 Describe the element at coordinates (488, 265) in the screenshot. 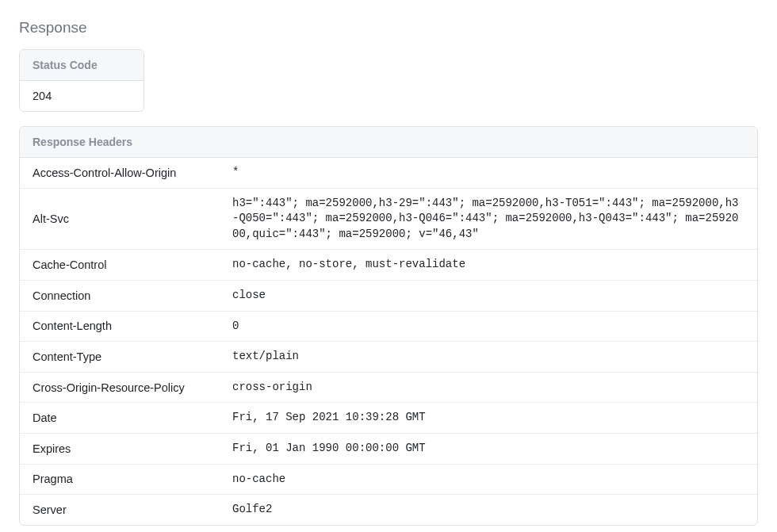

I see `header-value: no-cache, no-store, must-revalidate` at that location.